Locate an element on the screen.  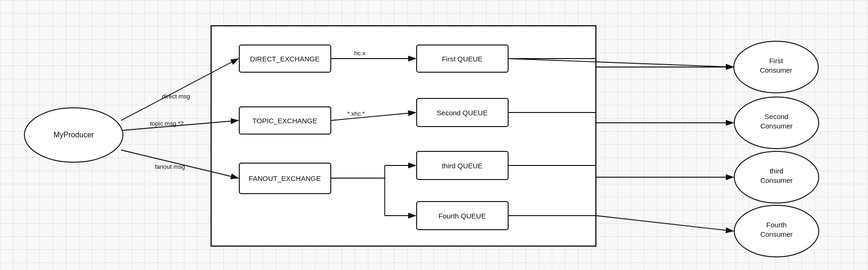
fourth-consumer-label: Fourth is located at coordinates (776, 225).